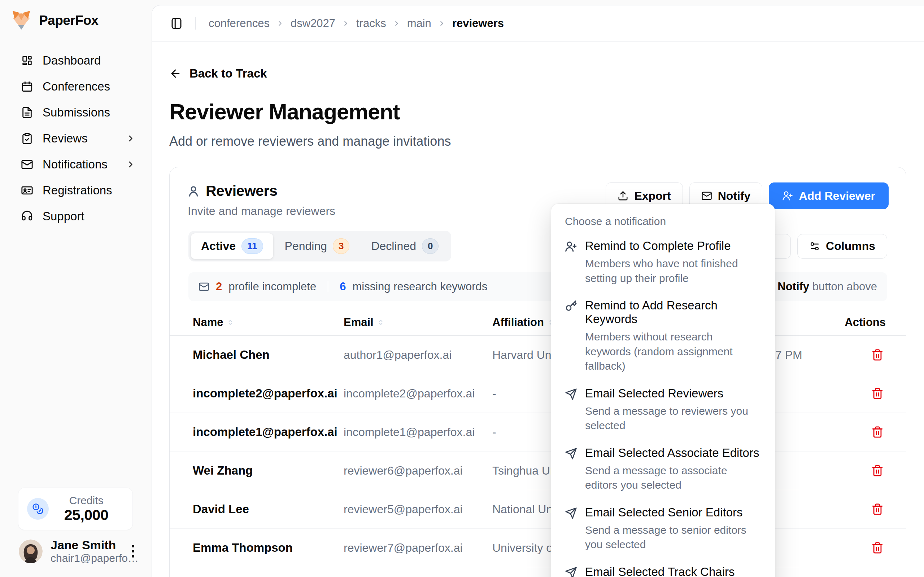 The height and width of the screenshot is (577, 924). I want to click on sidebar-toggle-icon, so click(176, 24).